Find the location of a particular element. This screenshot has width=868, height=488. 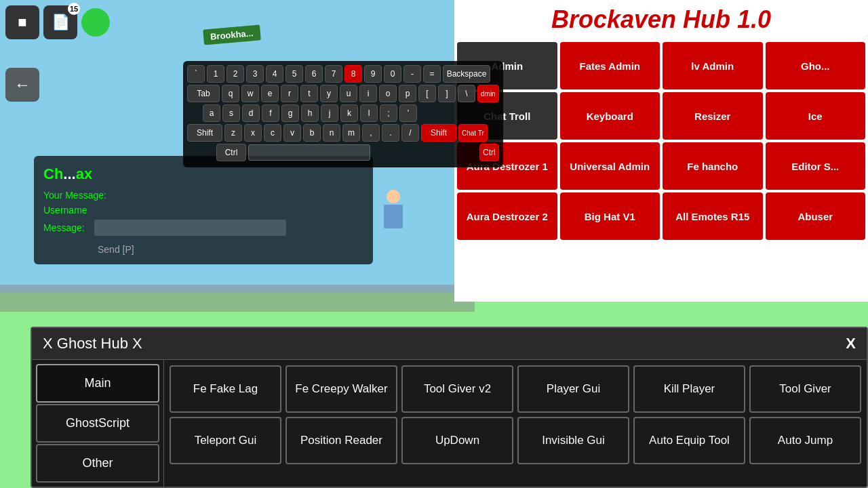

key-ctrl-right: Ctrl is located at coordinates (490, 152).